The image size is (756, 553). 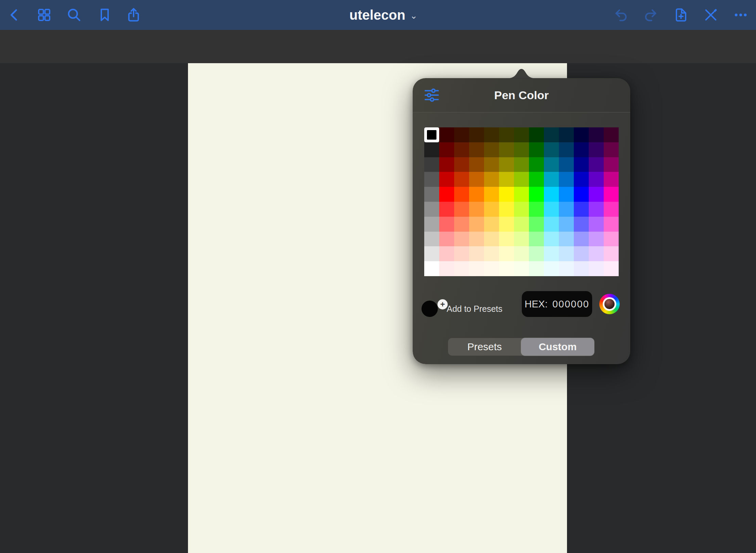 What do you see at coordinates (432, 95) in the screenshot?
I see `pen-settings-button` at bounding box center [432, 95].